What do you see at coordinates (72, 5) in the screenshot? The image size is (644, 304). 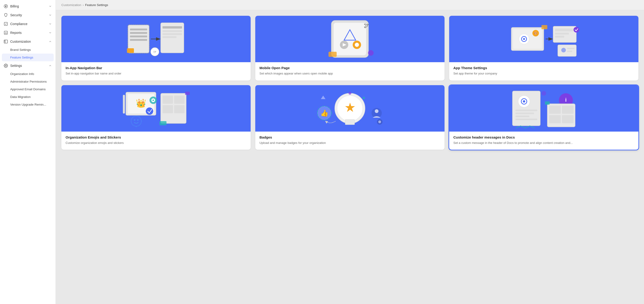 I see `breadcrumb-parent: Customization` at bounding box center [72, 5].